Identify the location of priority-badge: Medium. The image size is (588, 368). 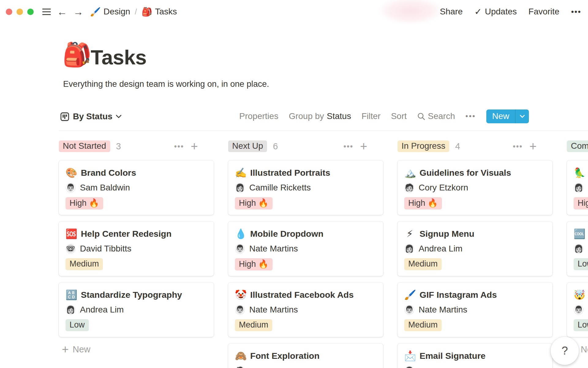
(423, 264).